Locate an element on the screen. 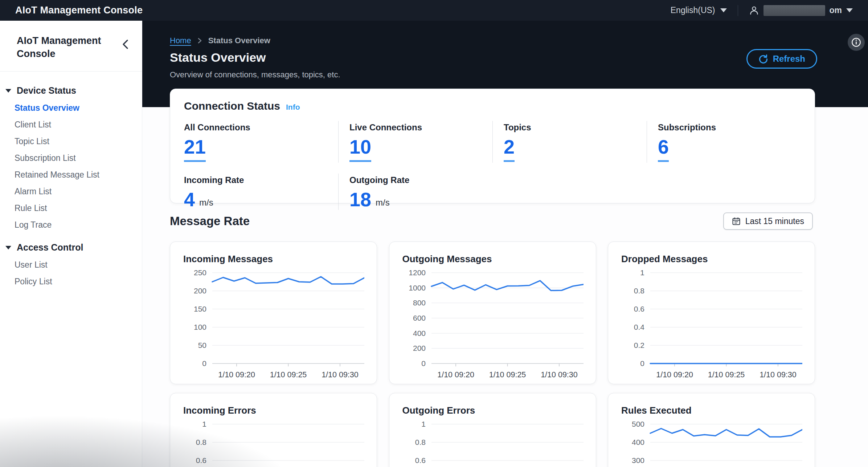 The height and width of the screenshot is (467, 868). connection-status-info-link: Info is located at coordinates (293, 107).